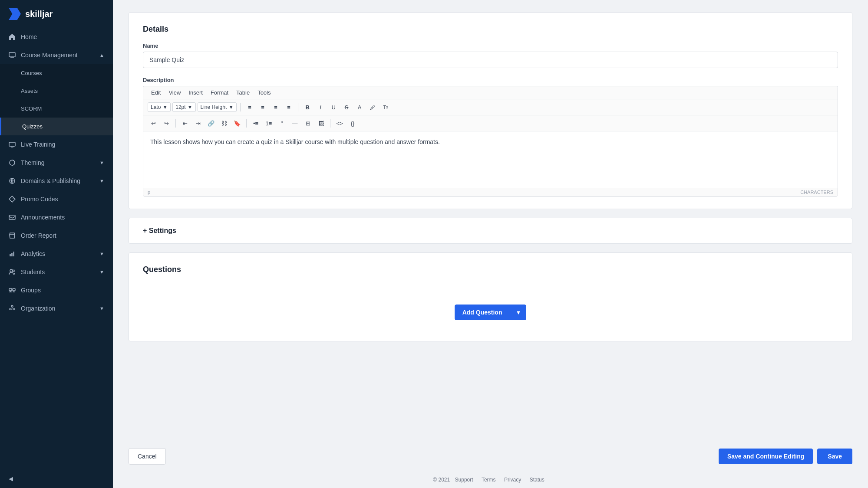 The image size is (868, 488). What do you see at coordinates (482, 312) in the screenshot?
I see `add-question-button: Add Question` at bounding box center [482, 312].